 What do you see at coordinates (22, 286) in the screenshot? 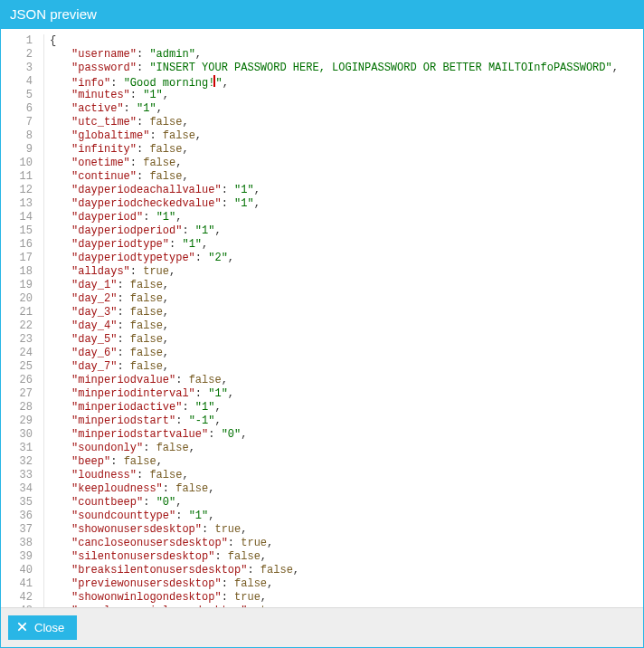
I see `line-number: 19` at bounding box center [22, 286].